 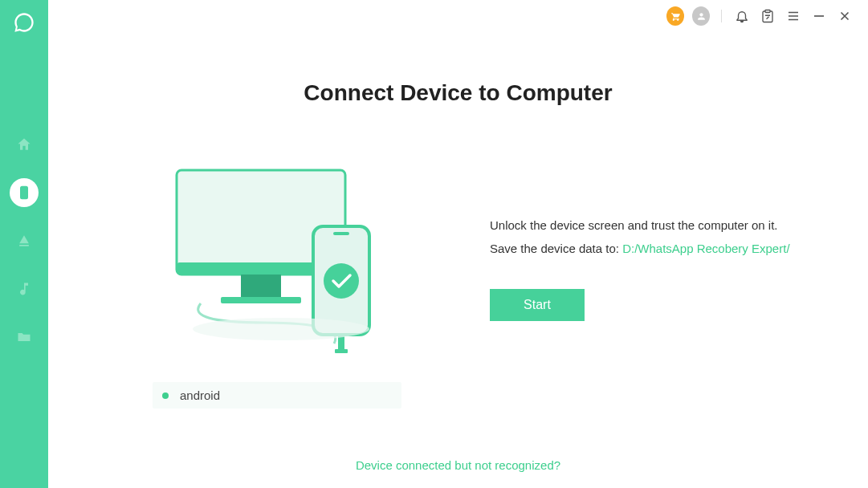 What do you see at coordinates (458, 466) in the screenshot?
I see `footer-help-link: Device connected but not recognized?` at bounding box center [458, 466].